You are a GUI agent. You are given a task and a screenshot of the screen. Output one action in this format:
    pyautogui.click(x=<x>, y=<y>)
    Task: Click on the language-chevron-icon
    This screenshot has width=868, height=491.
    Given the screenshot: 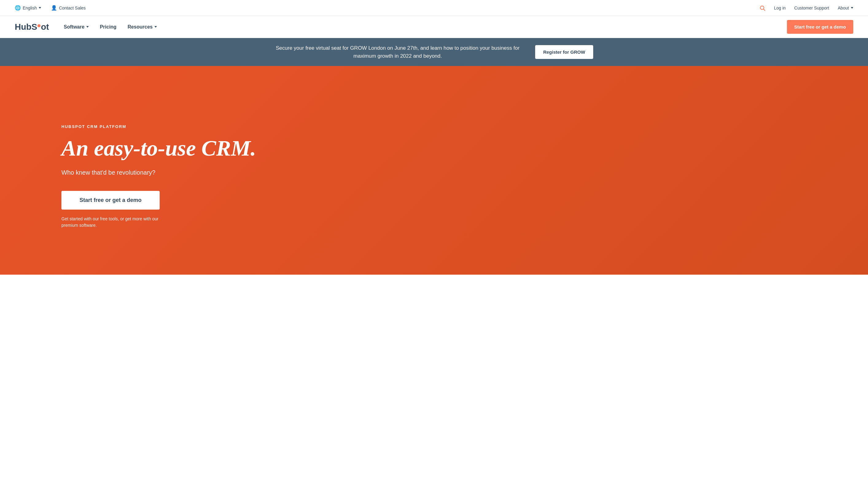 What is the action you would take?
    pyautogui.click(x=40, y=8)
    